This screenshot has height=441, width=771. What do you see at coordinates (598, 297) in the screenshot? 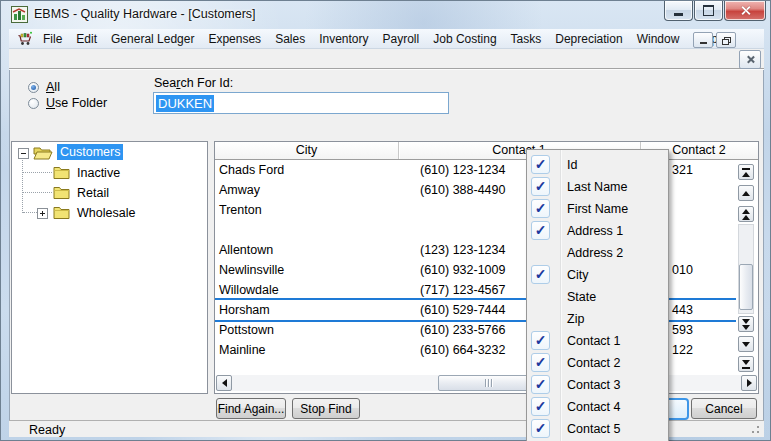
I see `column-menu-item-state: State` at bounding box center [598, 297].